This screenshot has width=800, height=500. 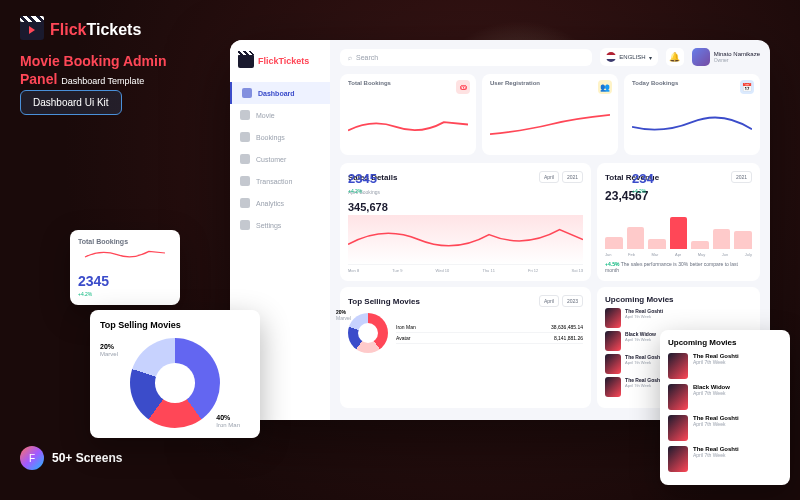 I want to click on top-selling-card: Top Selling Movies April 2023 20%Marvel …, so click(x=466, y=348).